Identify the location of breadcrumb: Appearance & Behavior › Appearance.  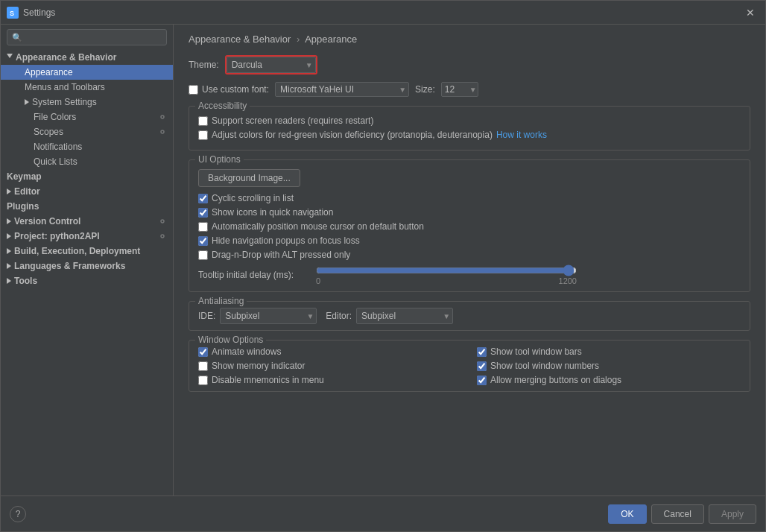
(469, 39).